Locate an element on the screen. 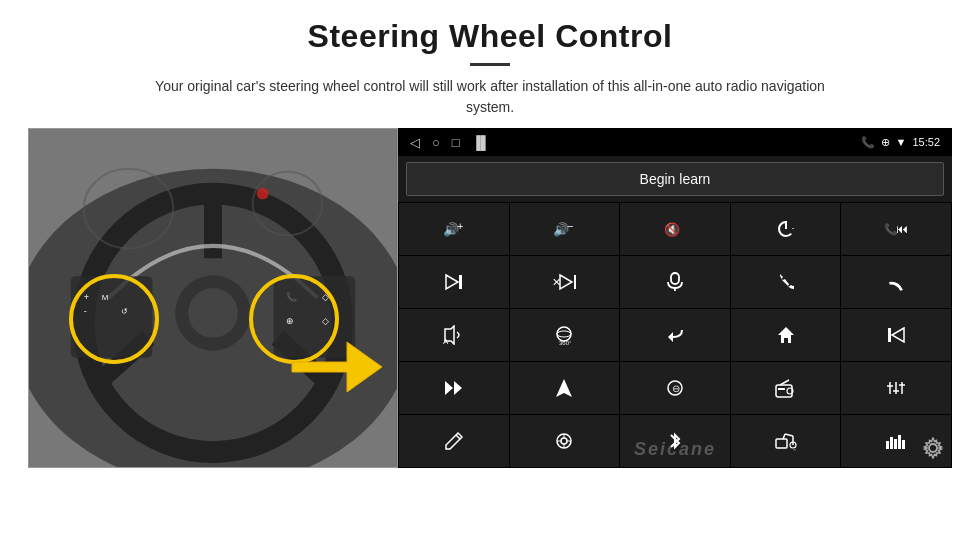 Image resolution: width=980 pixels, height=548 pixels. nav-button is located at coordinates (565, 388).